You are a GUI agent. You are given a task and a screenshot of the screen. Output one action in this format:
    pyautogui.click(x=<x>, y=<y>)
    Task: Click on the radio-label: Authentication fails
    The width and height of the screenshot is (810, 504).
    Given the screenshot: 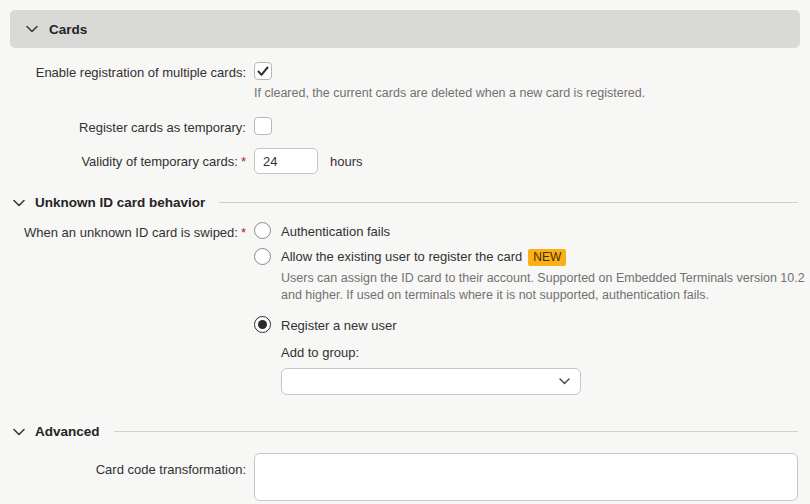 What is the action you would take?
    pyautogui.click(x=336, y=231)
    